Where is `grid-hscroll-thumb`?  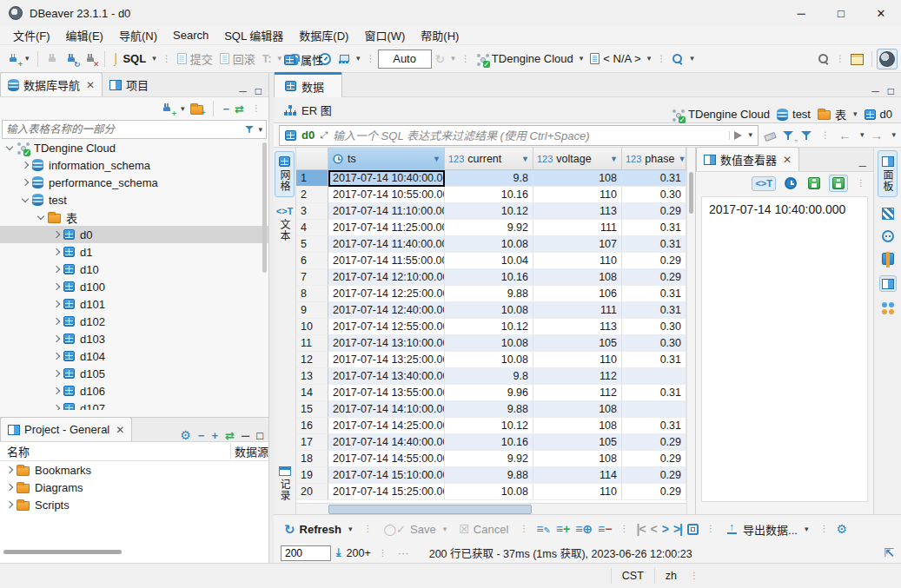
grid-hscroll-thumb is located at coordinates (430, 509).